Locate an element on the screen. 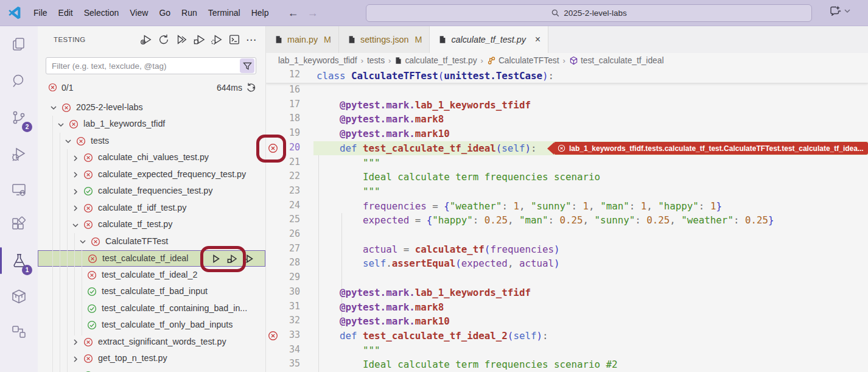 The image size is (868, 372). output-icon is located at coordinates (234, 40).